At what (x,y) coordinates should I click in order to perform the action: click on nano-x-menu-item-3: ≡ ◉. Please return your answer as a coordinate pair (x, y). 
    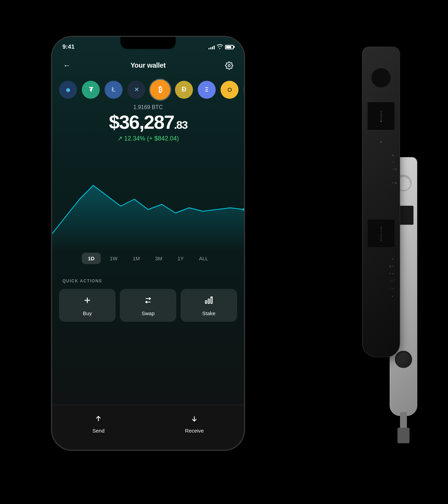
    Looking at the image, I should click on (395, 169).